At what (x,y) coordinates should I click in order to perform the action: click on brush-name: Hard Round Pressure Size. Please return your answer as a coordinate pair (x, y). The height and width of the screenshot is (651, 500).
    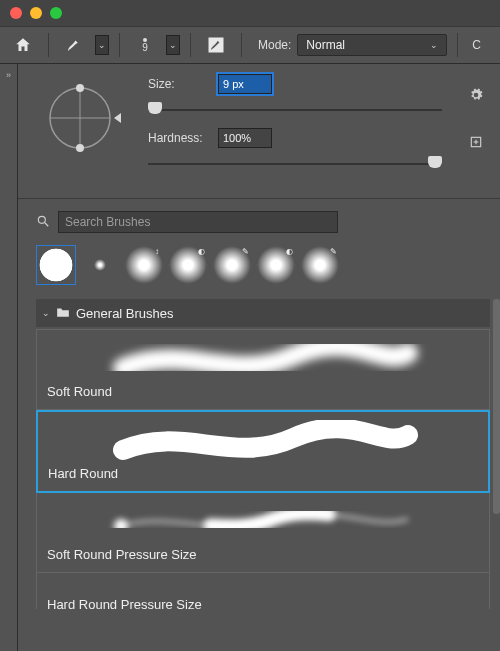
    Looking at the image, I should click on (263, 603).